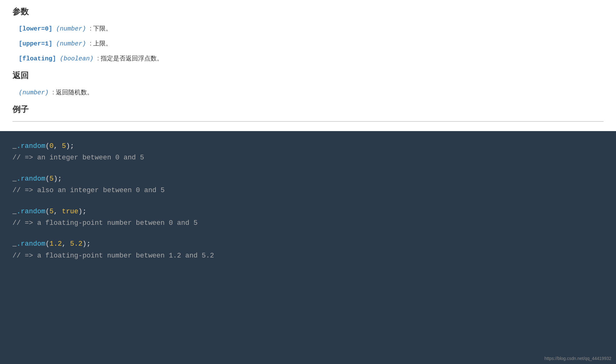 The width and height of the screenshot is (616, 364). I want to click on semi-4: ;, so click(88, 244).